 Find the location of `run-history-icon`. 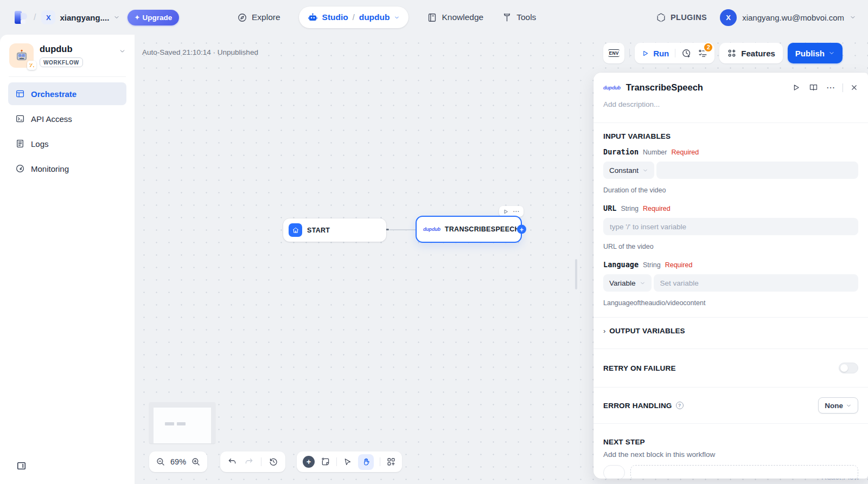

run-history-icon is located at coordinates (687, 53).